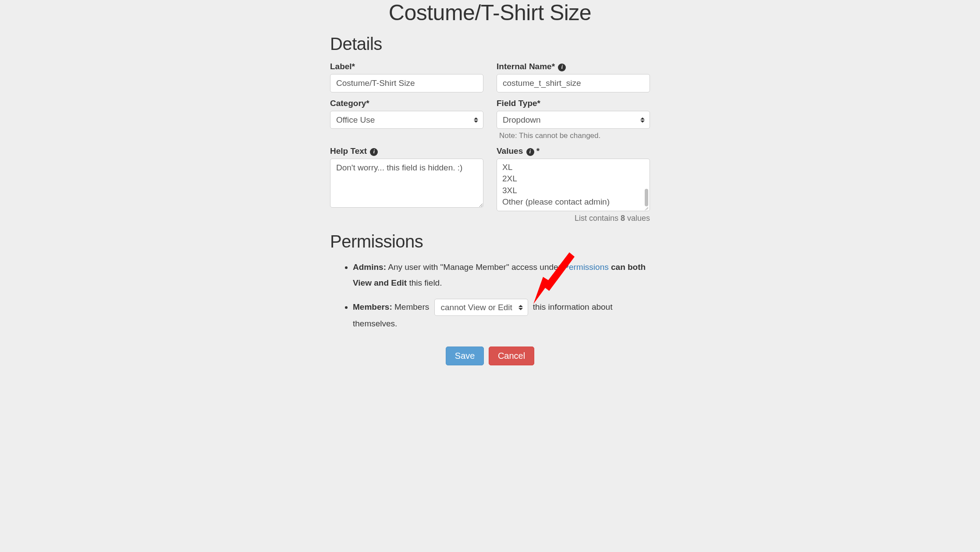  What do you see at coordinates (573, 83) in the screenshot?
I see `internal-name-input` at bounding box center [573, 83].